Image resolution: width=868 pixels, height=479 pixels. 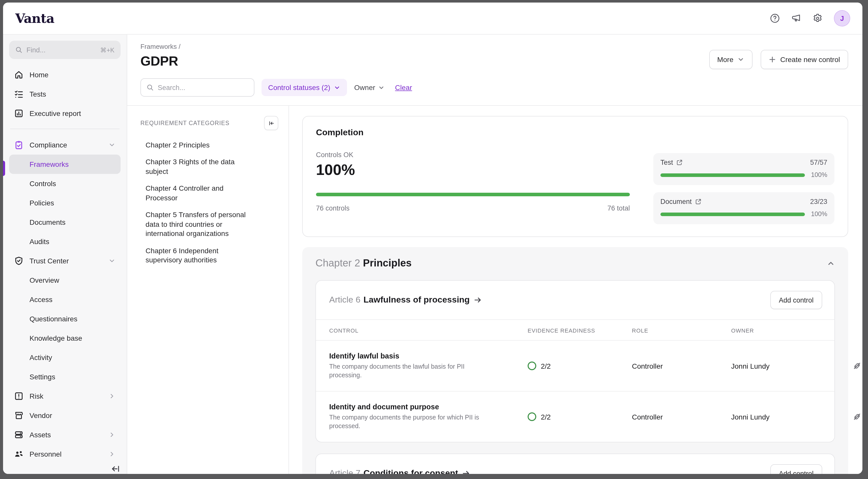 What do you see at coordinates (19, 261) in the screenshot?
I see `shield-check-icon` at bounding box center [19, 261].